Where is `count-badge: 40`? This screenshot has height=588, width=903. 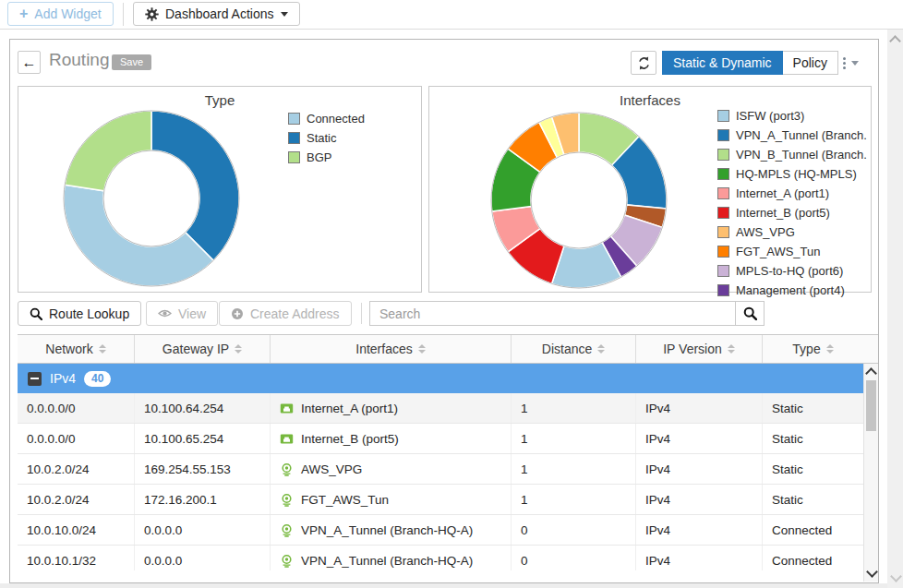
count-badge: 40 is located at coordinates (98, 378).